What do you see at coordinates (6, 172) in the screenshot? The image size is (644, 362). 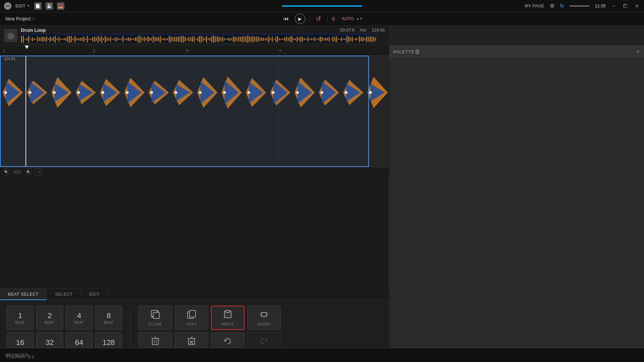 I see `zoom-out-button: 🔍` at bounding box center [6, 172].